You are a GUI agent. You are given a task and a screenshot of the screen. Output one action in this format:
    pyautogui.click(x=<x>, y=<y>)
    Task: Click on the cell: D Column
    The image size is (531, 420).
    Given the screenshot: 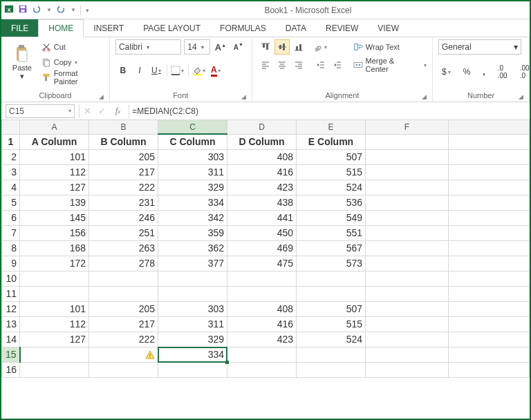 What is the action you would take?
    pyautogui.click(x=262, y=142)
    